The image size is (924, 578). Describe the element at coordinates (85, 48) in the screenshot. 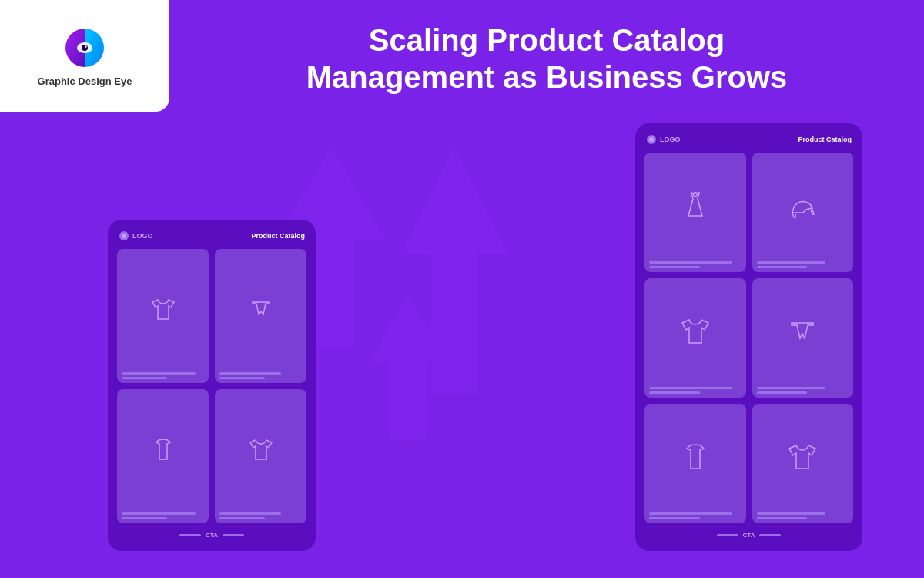

I see `brand-logo-icon` at that location.